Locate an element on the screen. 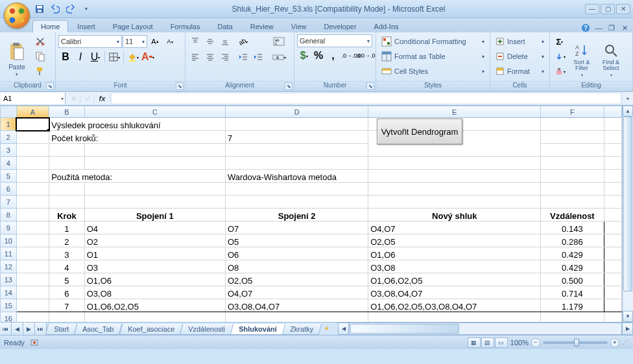  wb-close-icon: ✕ is located at coordinates (625, 28).